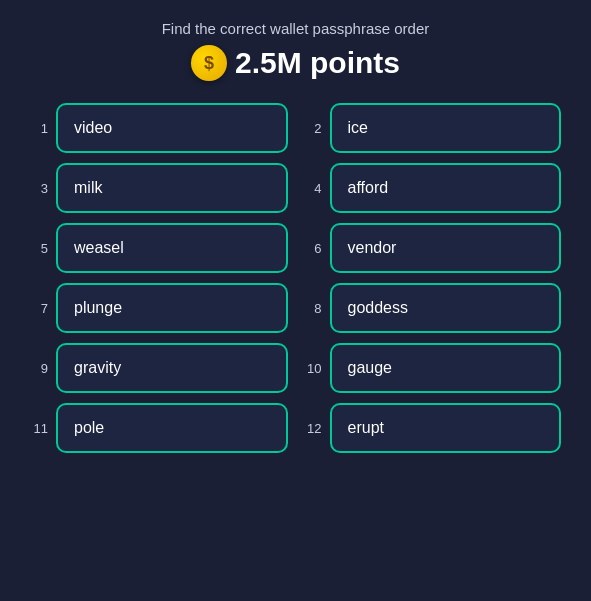 The height and width of the screenshot is (601, 591). Describe the element at coordinates (159, 308) in the screenshot. I see `word-item: 7plunge` at that location.